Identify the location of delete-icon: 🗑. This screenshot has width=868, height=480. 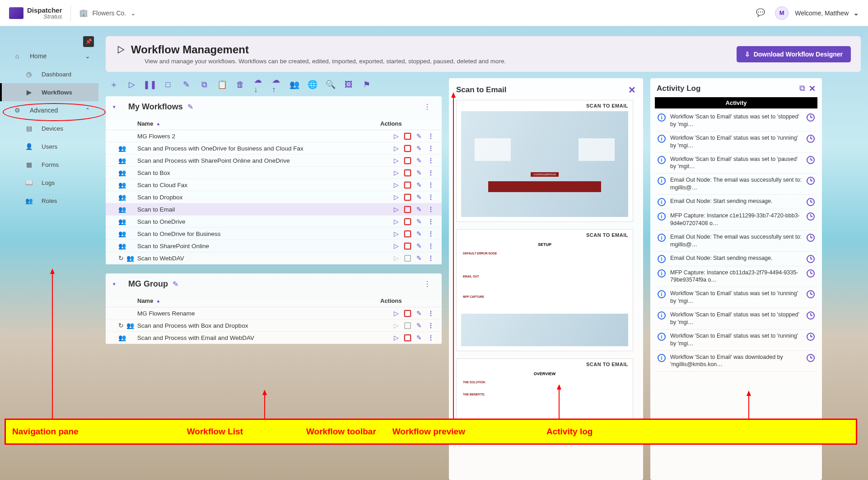
(240, 85).